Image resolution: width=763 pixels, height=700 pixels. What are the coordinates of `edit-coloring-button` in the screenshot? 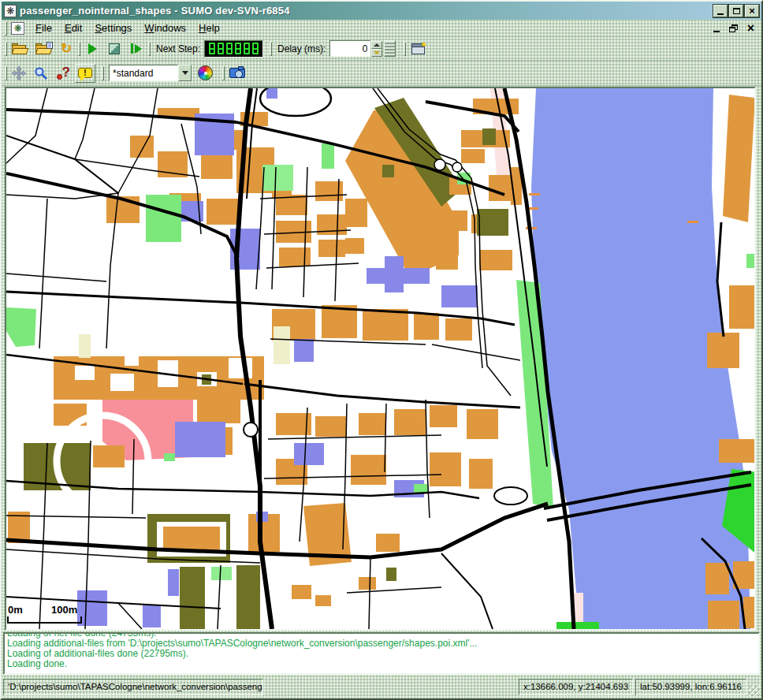 It's located at (205, 73).